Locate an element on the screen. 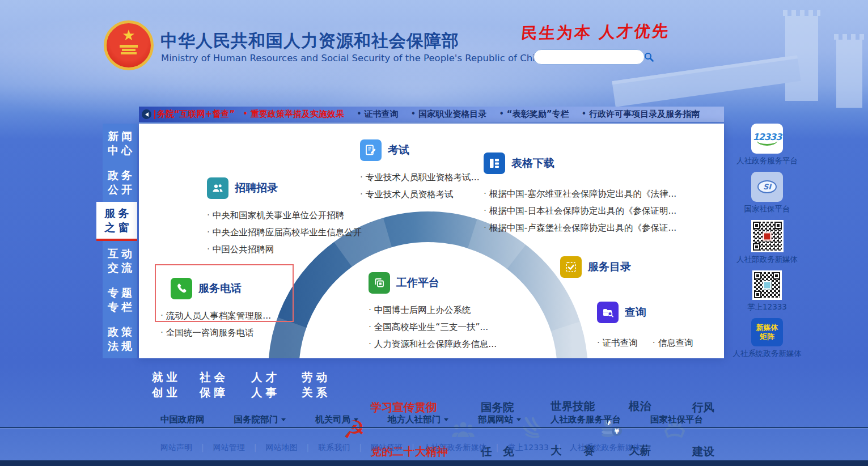 This screenshot has height=466, width=868. service-link: 根据中国-日本社会保障协定出具的《参保证明... is located at coordinates (580, 211).